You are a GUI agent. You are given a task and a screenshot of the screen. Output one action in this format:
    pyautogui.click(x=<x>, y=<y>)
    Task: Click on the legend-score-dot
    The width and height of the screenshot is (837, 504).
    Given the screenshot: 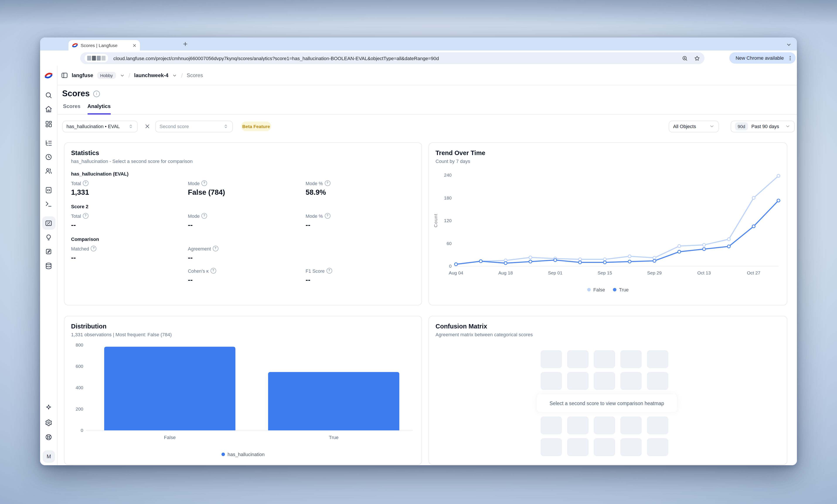 What is the action you would take?
    pyautogui.click(x=223, y=454)
    